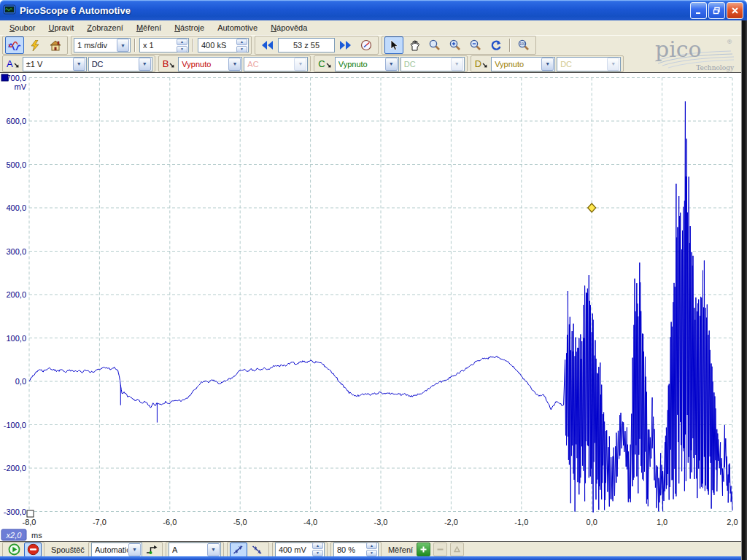 The image size is (747, 560). Describe the element at coordinates (699, 10) in the screenshot. I see `minimize-button` at that location.